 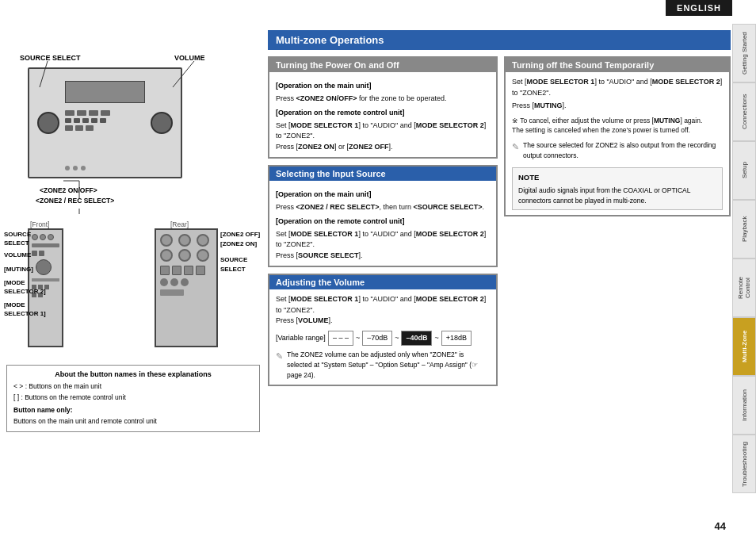 What do you see at coordinates (383, 208) in the screenshot?
I see `input-main-unit-text: Press <ZONE2 / REC SELECT>, then turn <S…` at bounding box center [383, 208].